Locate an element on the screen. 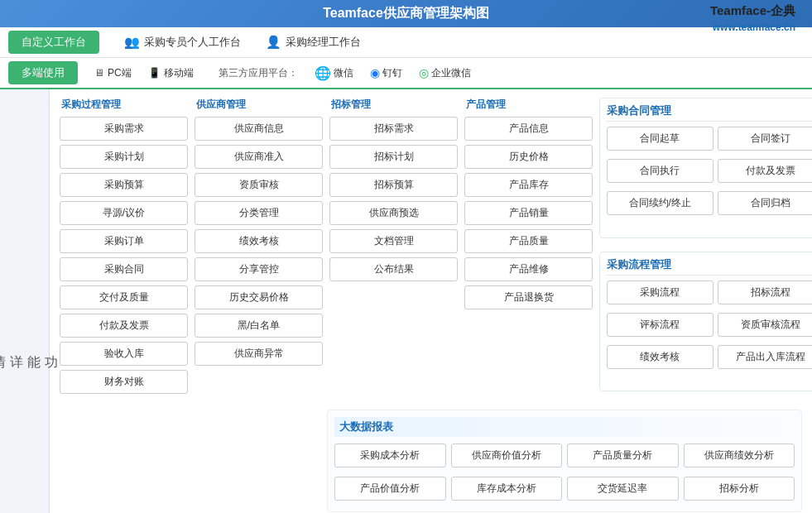  page-title: Teamface供应商管理架构图 is located at coordinates (406, 13).